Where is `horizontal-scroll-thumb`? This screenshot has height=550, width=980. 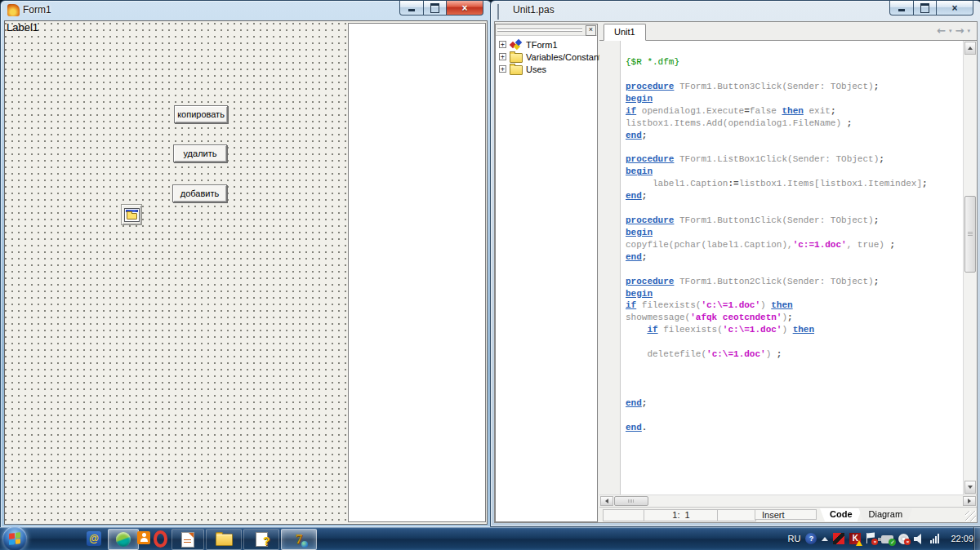
horizontal-scroll-thumb is located at coordinates (631, 501).